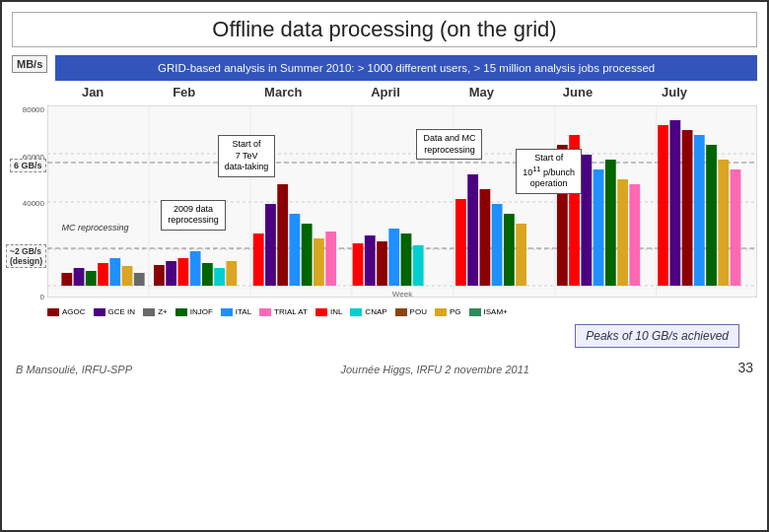 This screenshot has width=769, height=532. What do you see at coordinates (193, 215) in the screenshot?
I see `annotation-2009-data: 2009 datareprocessing` at bounding box center [193, 215].